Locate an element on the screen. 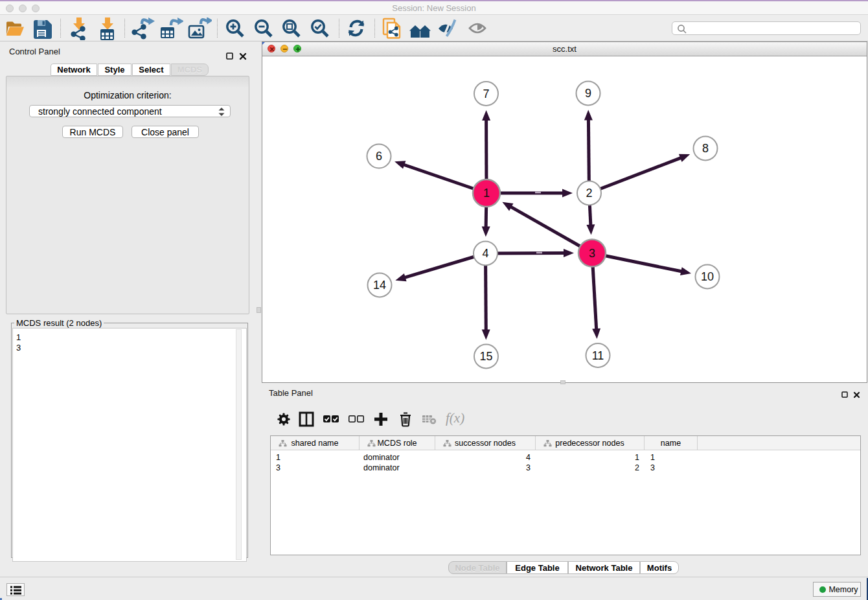 The height and width of the screenshot is (600, 868). svg-text: 8 is located at coordinates (705, 148).